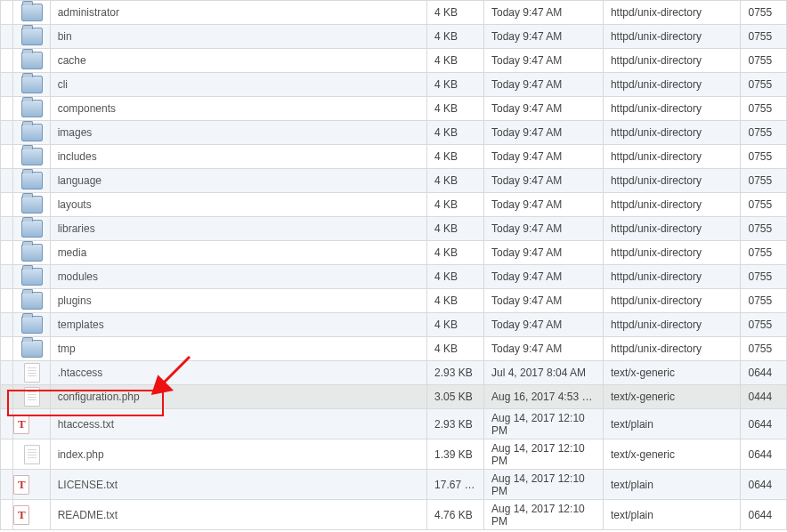 The height and width of the screenshot is (532, 787). I want to click on table-row: language4 KBToday 9:47 AMhttpd/unix-dire…, so click(394, 181).